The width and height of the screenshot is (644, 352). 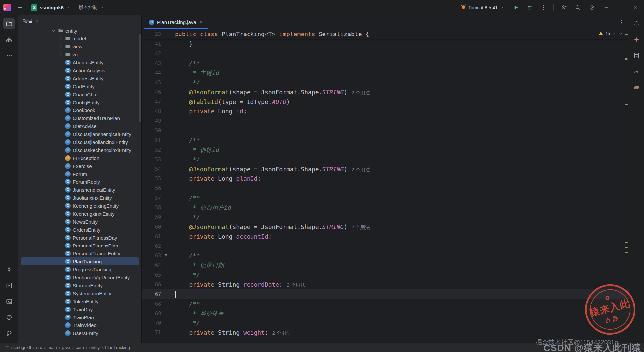 I want to click on tree-item-JianshenqicaiEntity: CJianshenqicaiEntity, so click(x=80, y=190).